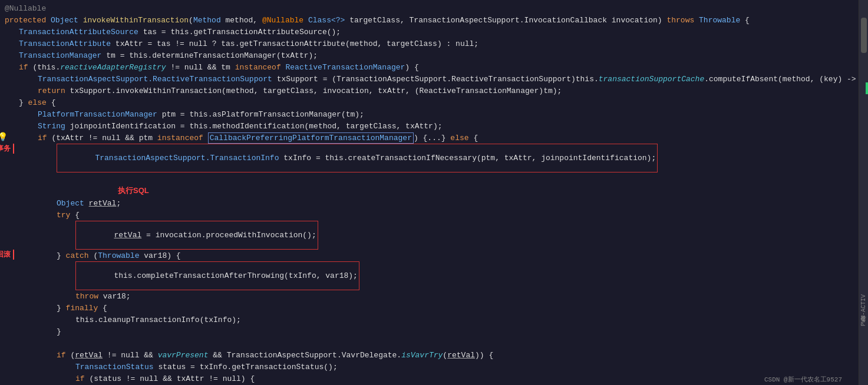 The width and height of the screenshot is (868, 385). What do you see at coordinates (429, 320) in the screenshot?
I see `code-line-21: this.cleanupTransactionInfo(txInfo);` at bounding box center [429, 320].